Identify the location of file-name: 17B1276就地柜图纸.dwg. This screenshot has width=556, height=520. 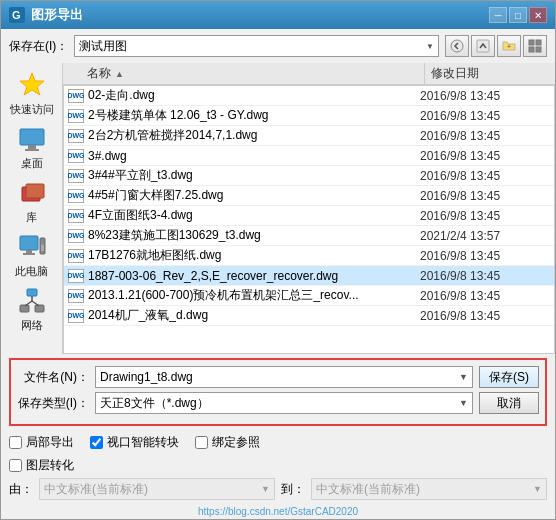
(254, 256).